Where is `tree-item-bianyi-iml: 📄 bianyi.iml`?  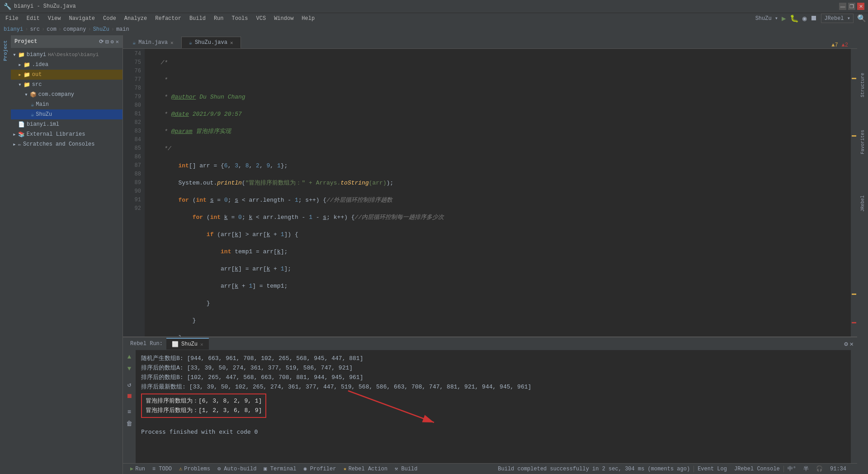 tree-item-bianyi-iml: 📄 bianyi.iml is located at coordinates (67, 124).